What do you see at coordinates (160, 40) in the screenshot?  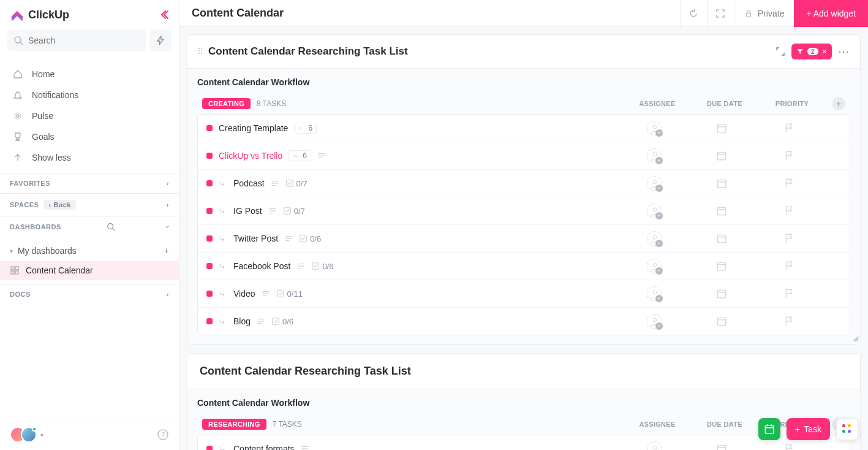 I see `quick-action-button` at bounding box center [160, 40].